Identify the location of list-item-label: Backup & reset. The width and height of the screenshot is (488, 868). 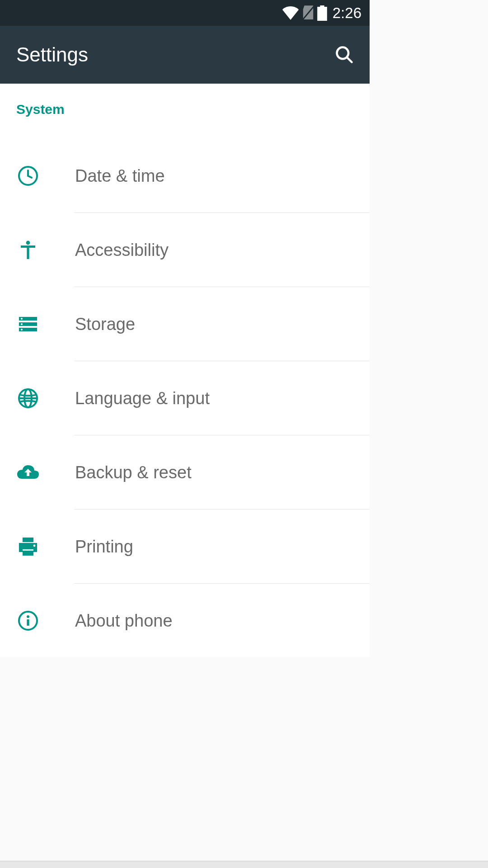
(133, 473).